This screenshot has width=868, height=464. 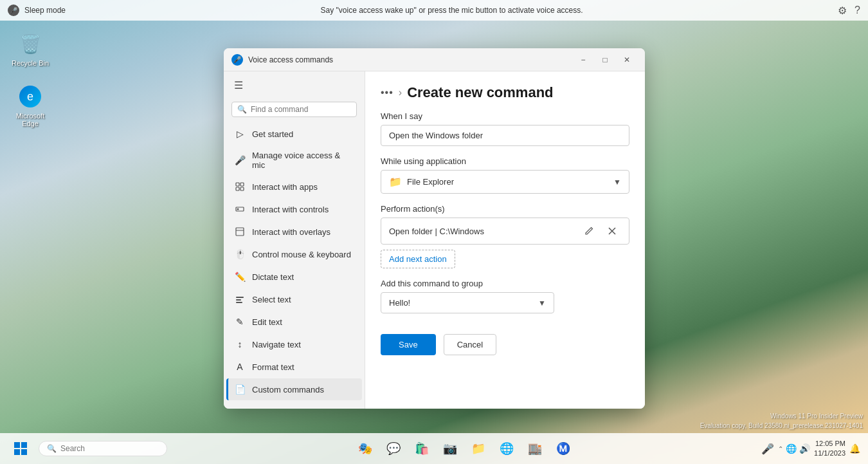 What do you see at coordinates (467, 302) in the screenshot?
I see `group-dropdown: Hello! ▼` at bounding box center [467, 302].